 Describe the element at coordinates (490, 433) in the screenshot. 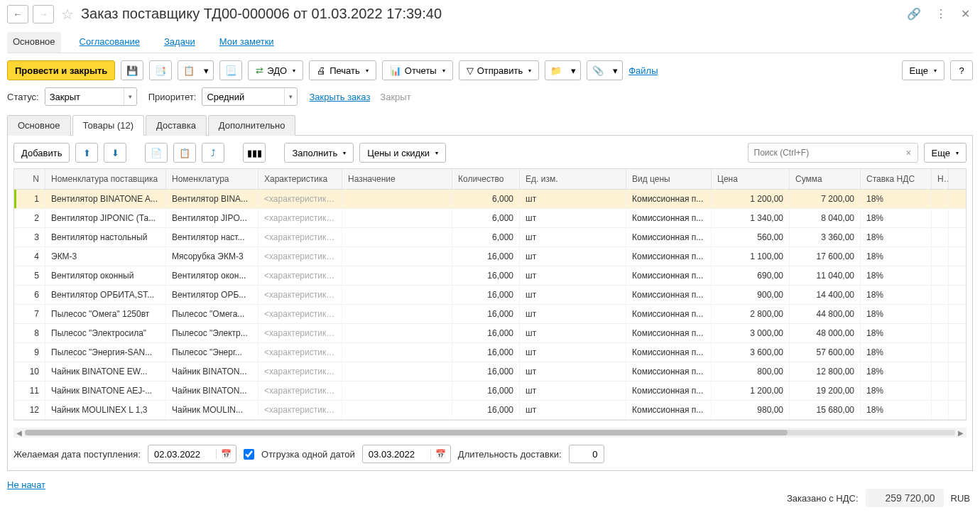

I see `horizontal-scrollbar: ◀ ▶` at that location.